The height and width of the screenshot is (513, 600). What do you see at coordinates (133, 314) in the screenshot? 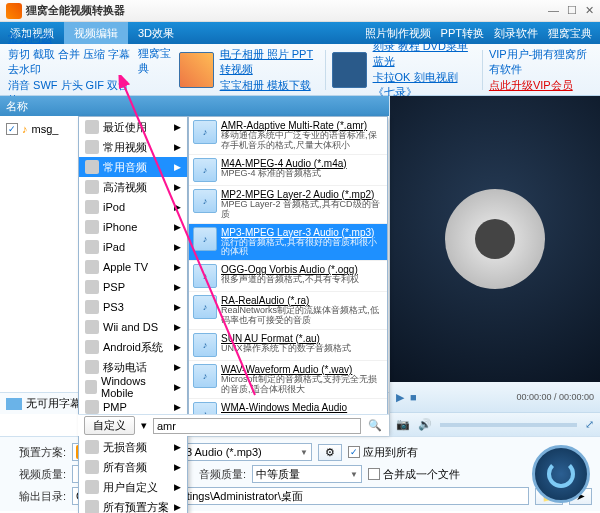
I see `category-menu: 最近使用▶常用视频▶常用音频▶高清视频▶iPod▶iPhone▶iPad▶App…` at bounding box center [133, 314].